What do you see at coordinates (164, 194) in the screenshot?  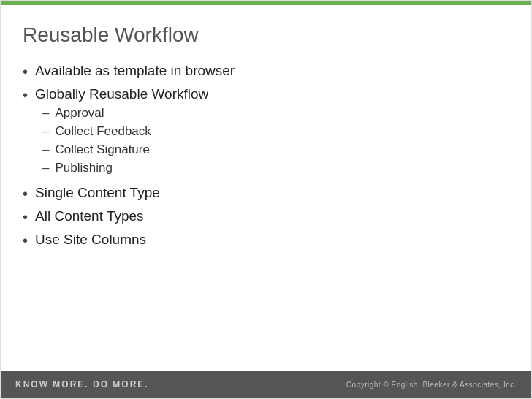 I see `list-item: Single Content Type` at bounding box center [164, 194].